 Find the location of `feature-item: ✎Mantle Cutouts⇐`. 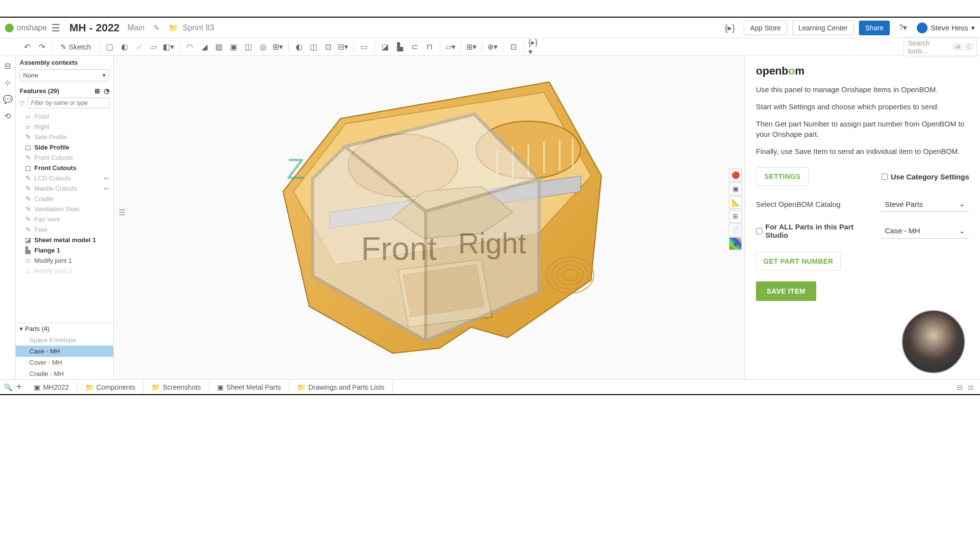

feature-item: ✎Mantle Cutouts⇐ is located at coordinates (65, 188).